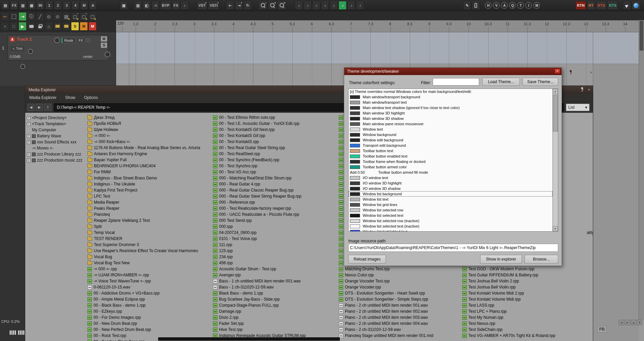  What do you see at coordinates (150, 208) in the screenshot?
I see `file-item: Peaks Reaper` at bounding box center [150, 208].